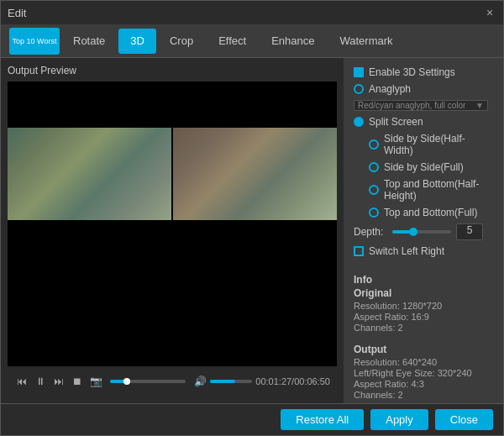  I want to click on tab-rotate: Rotate, so click(89, 41).